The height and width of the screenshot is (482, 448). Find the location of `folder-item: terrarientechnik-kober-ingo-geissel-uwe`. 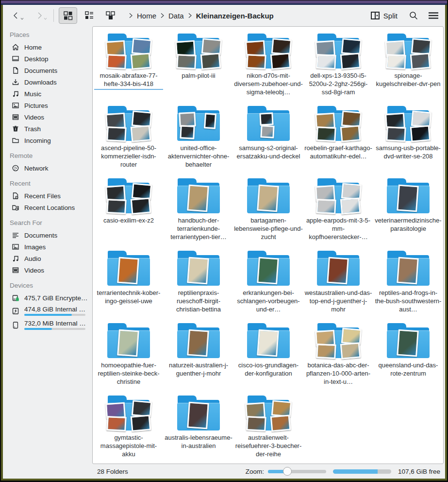

folder-item: terrarientechnik-kober-ingo-geissel-uwe is located at coordinates (129, 285).